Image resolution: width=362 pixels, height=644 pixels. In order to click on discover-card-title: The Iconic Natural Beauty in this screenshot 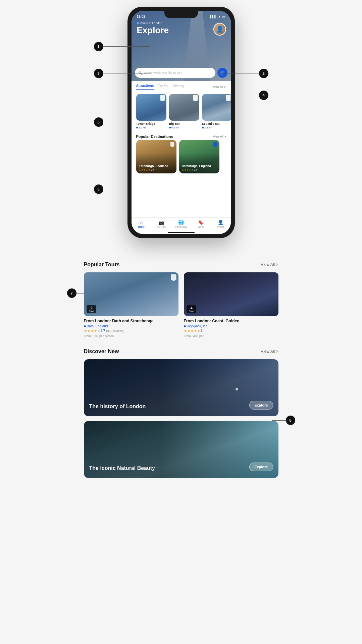, I will do `click(122, 468)`.